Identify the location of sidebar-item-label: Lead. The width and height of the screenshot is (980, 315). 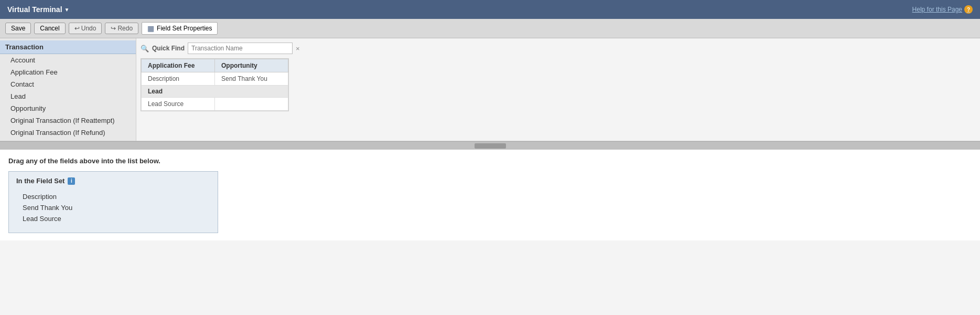
(18, 97).